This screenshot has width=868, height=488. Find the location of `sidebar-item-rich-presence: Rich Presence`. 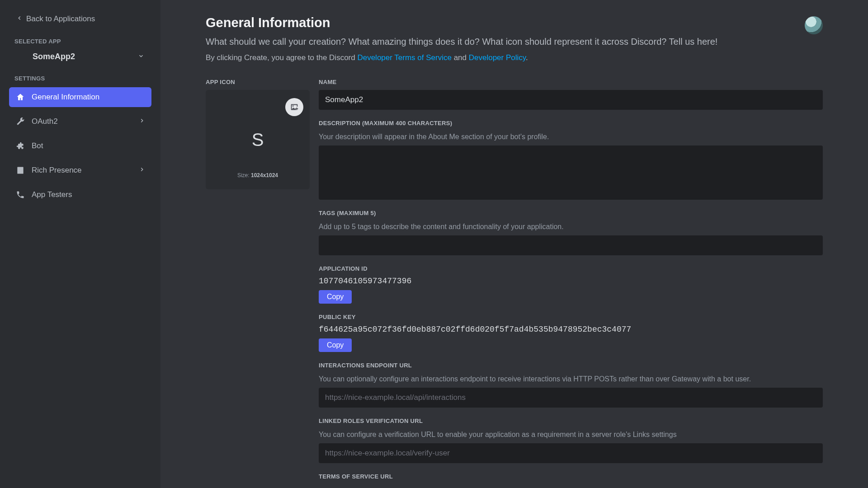

sidebar-item-rich-presence: Rich Presence is located at coordinates (80, 170).